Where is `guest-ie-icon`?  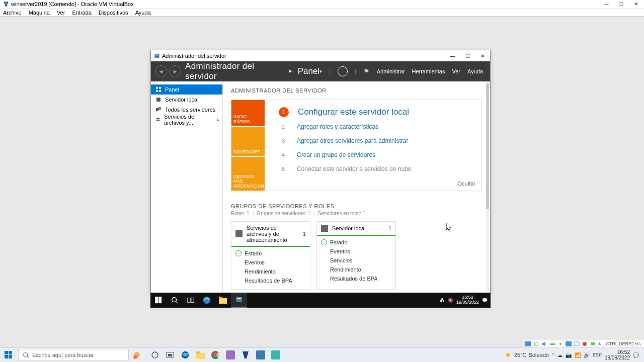 guest-ie-icon is located at coordinates (207, 300).